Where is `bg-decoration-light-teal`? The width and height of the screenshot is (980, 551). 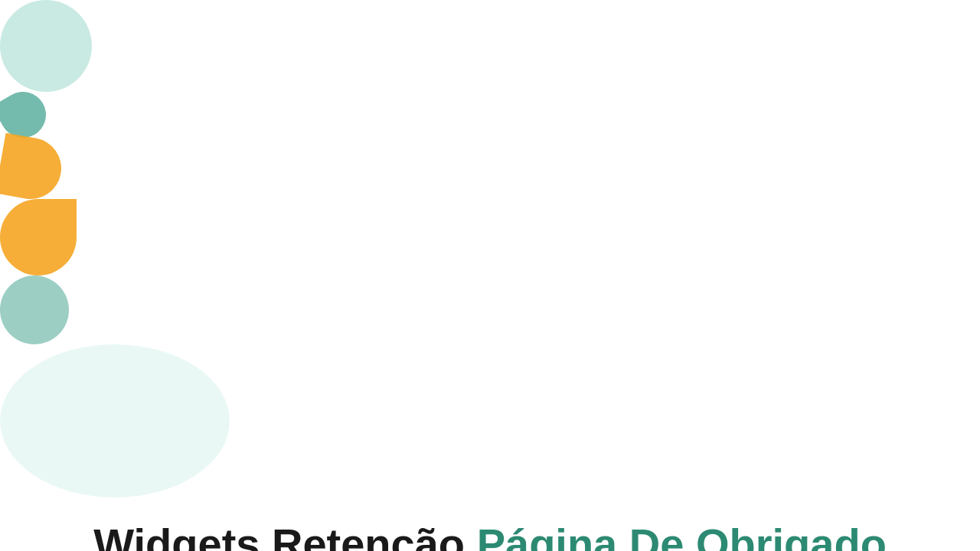
bg-decoration-light-teal is located at coordinates (115, 421).